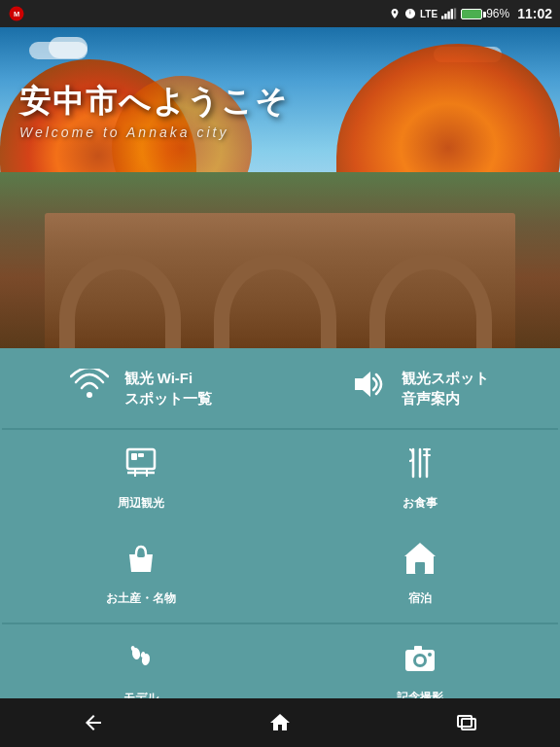 Image resolution: width=560 pixels, height=747 pixels. Describe the element at coordinates (168, 388) in the screenshot. I see `wifi-spots-label: 観光 Wi-Fi スポット一覧` at that location.